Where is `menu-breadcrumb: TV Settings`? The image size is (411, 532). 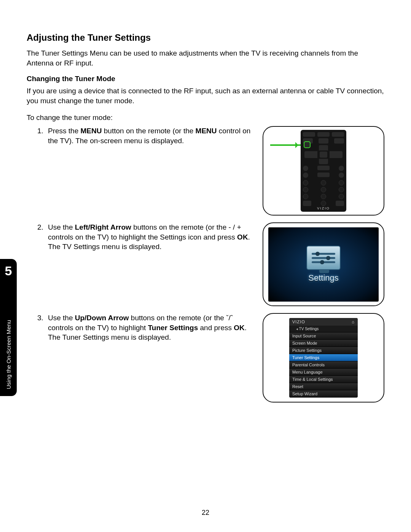 menu-breadcrumb: TV Settings is located at coordinates (323, 329).